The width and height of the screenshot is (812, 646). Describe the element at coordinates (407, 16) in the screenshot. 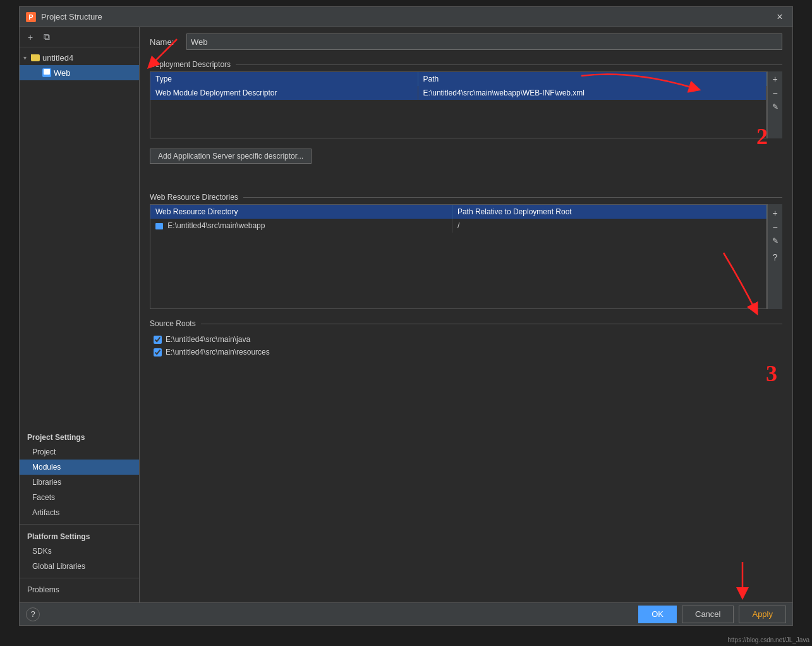

I see `dialog-title: Project Structure` at that location.